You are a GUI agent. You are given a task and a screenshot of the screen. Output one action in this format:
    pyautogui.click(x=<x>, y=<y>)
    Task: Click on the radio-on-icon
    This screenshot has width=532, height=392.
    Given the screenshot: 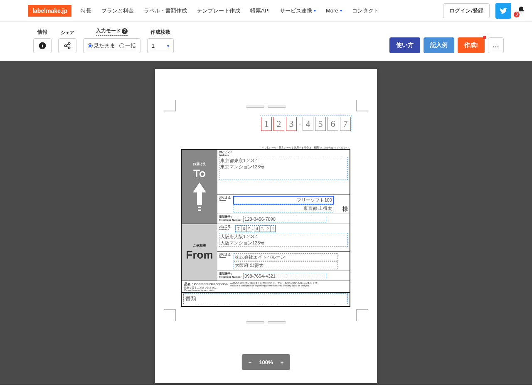 What is the action you would take?
    pyautogui.click(x=90, y=46)
    